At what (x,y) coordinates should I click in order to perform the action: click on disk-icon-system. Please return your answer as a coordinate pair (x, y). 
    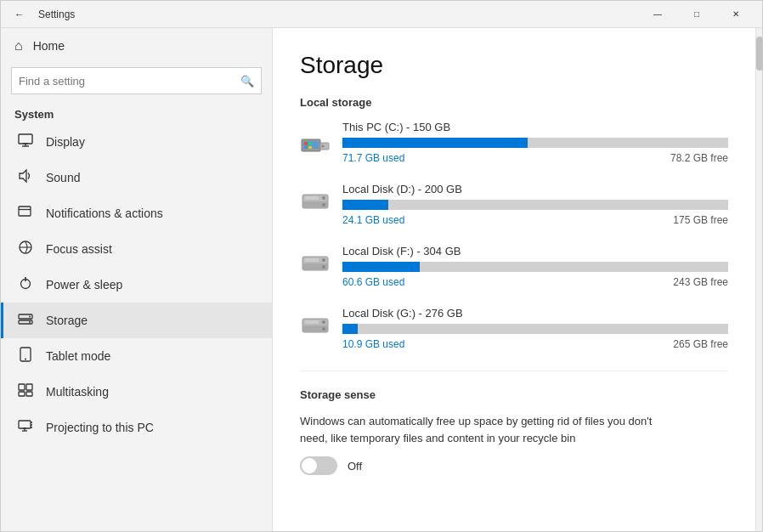
    Looking at the image, I should click on (315, 139).